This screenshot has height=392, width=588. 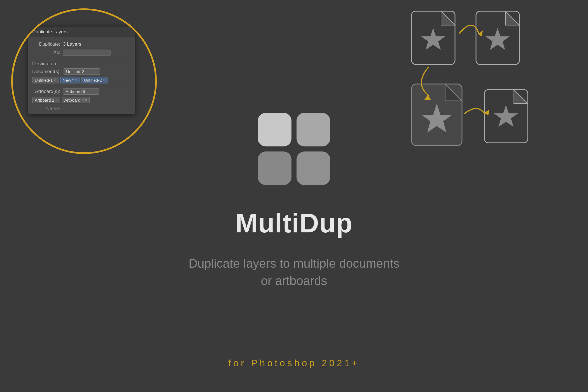 I want to click on artboard-chips-row: Artboard 1 × Artboard 4 ×, so click(x=81, y=100).